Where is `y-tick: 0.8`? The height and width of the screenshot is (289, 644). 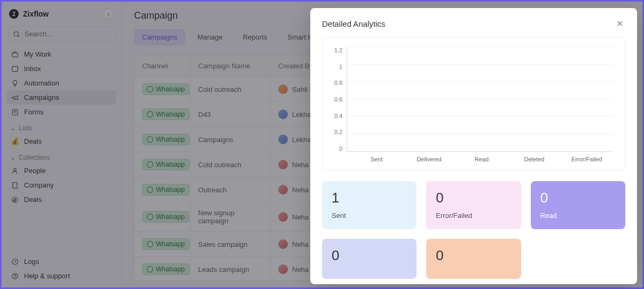 y-tick: 0.8 is located at coordinates (339, 83).